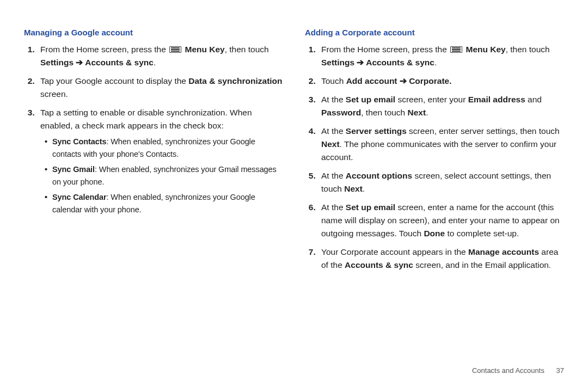 The height and width of the screenshot is (392, 588). Describe the element at coordinates (441, 81) in the screenshot. I see `step-2: Touch Add account ➔ Corporate.` at that location.